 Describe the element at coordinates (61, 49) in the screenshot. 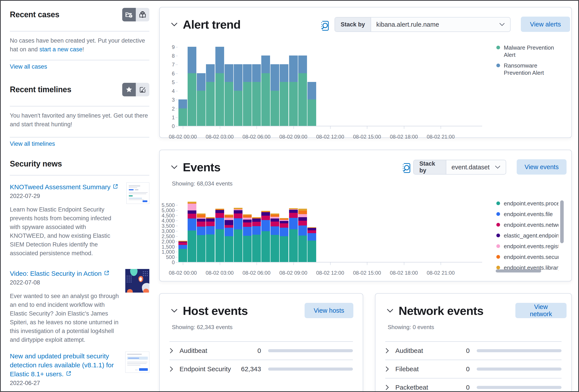

I see `start-new-case-link: start a new case` at that location.